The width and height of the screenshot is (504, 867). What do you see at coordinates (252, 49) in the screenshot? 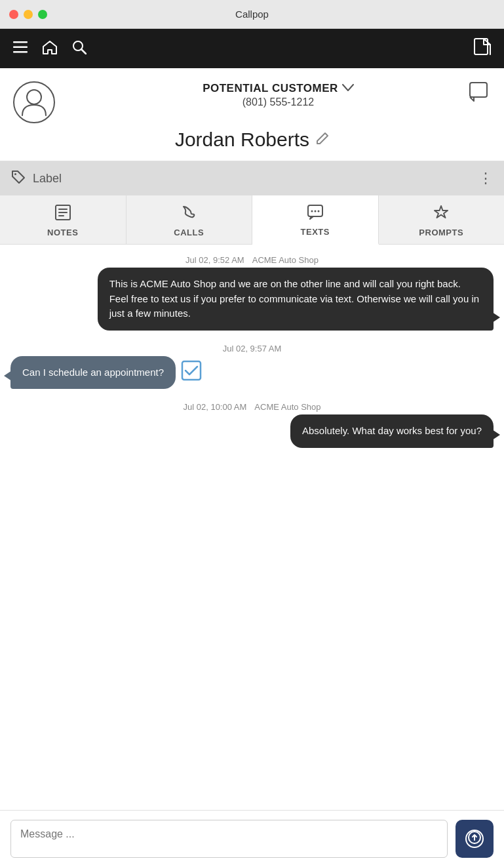
I see `nav-bar` at bounding box center [252, 49].